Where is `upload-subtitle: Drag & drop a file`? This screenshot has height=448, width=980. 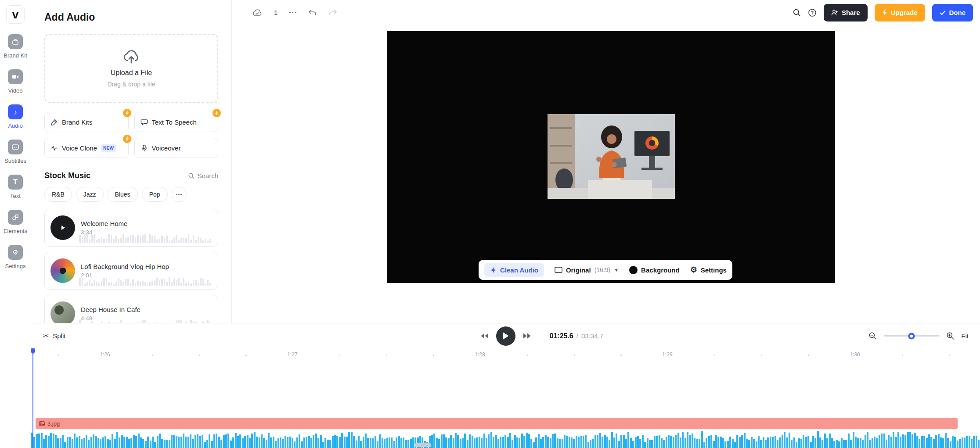
upload-subtitle: Drag & drop a file is located at coordinates (132, 84).